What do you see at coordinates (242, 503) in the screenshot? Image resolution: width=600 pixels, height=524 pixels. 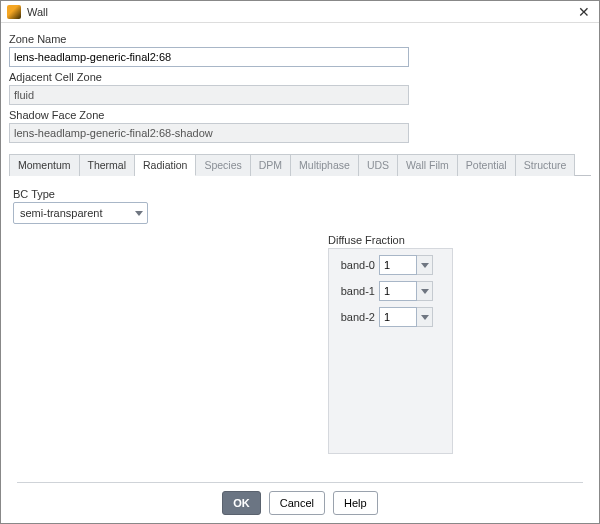 I see `ok-button: OK` at bounding box center [242, 503].